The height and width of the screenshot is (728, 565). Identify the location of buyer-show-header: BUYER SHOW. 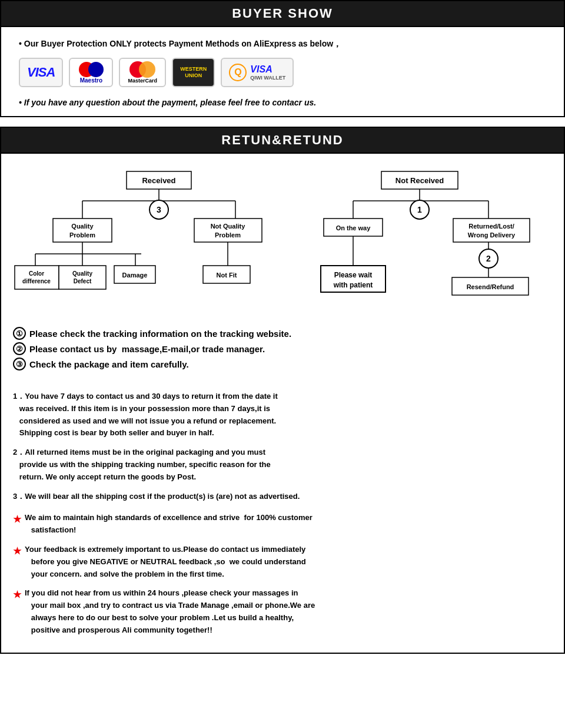
(282, 14).